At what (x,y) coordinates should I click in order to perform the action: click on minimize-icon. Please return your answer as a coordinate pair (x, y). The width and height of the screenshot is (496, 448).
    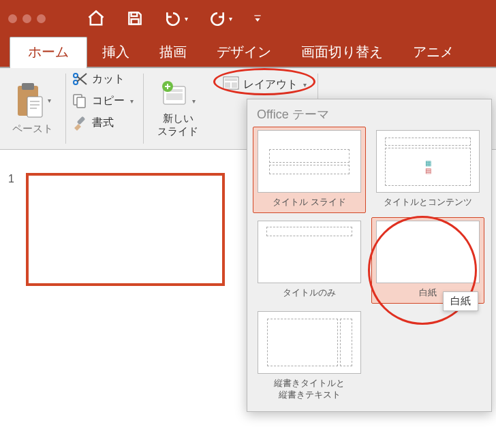
    Looking at the image, I should click on (27, 19).